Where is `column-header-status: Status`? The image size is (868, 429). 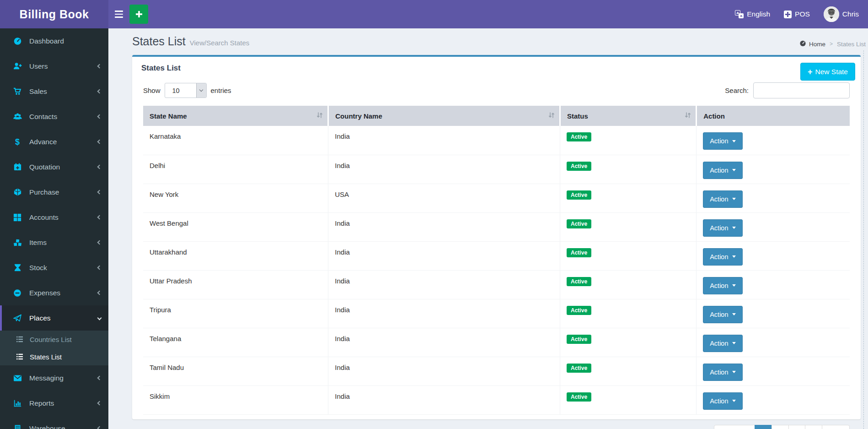 column-header-status: Status is located at coordinates (628, 116).